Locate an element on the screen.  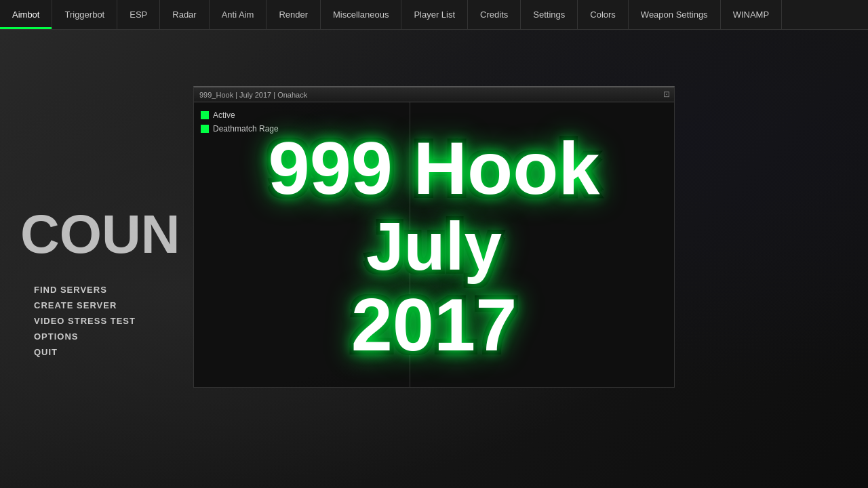
menu-item-create-server: CREATE SERVER is located at coordinates (85, 305).